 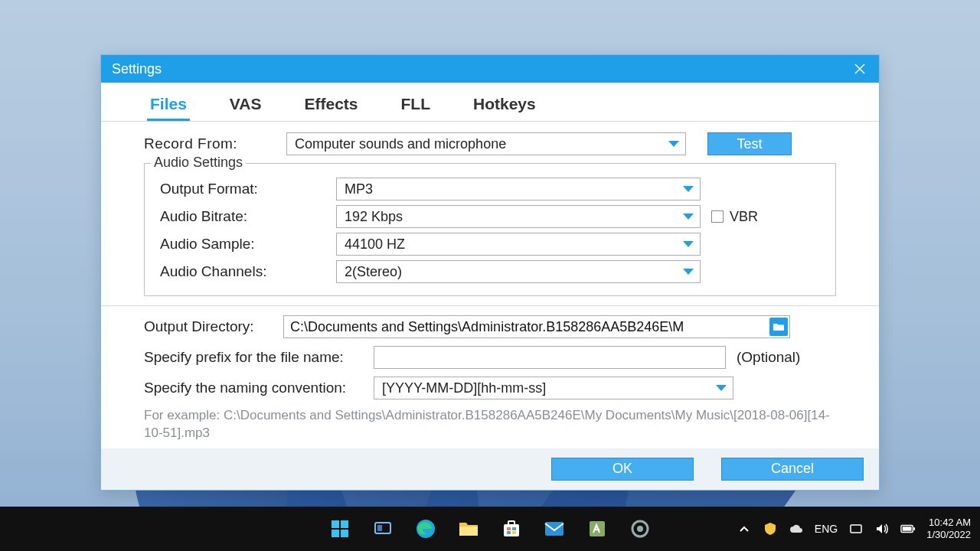 What do you see at coordinates (554, 529) in the screenshot?
I see `mail-button` at bounding box center [554, 529].